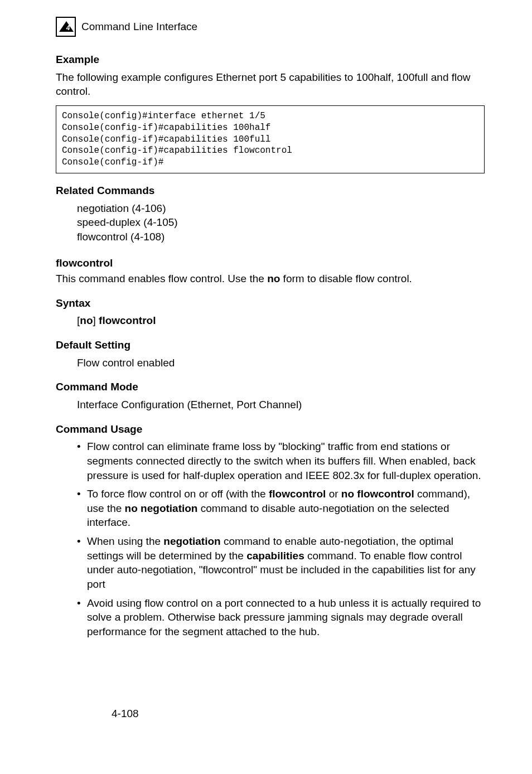  Describe the element at coordinates (284, 461) in the screenshot. I see `usage-text: Flow control can eliminate frame loss by…` at that location.